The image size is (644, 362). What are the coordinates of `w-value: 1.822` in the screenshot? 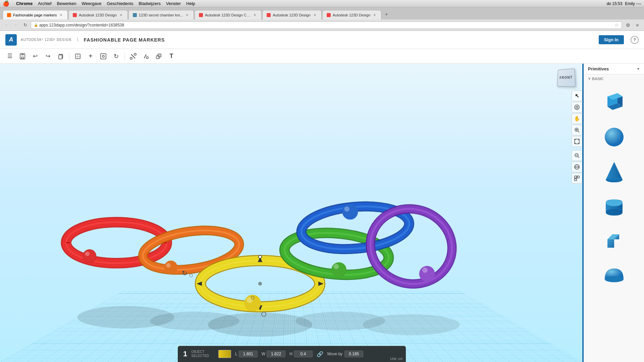 It's located at (276, 354).